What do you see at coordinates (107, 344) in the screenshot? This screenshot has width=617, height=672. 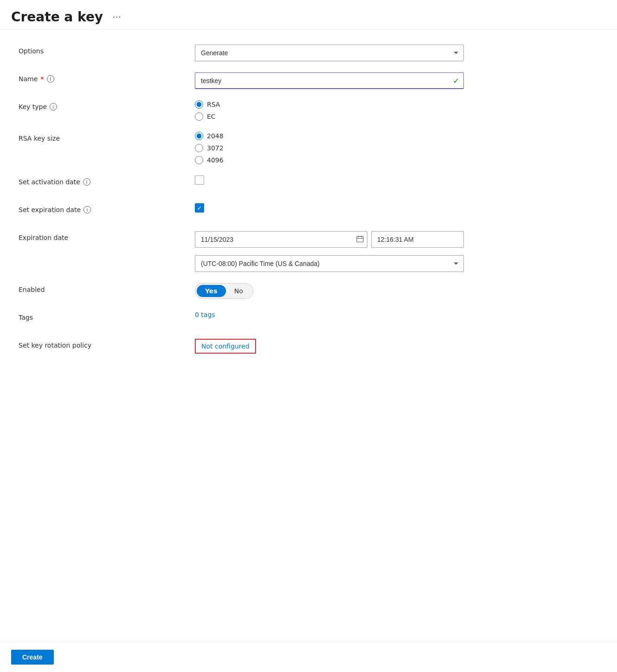 I see `rotation-policy-label: Set key rotation policy` at bounding box center [107, 344].